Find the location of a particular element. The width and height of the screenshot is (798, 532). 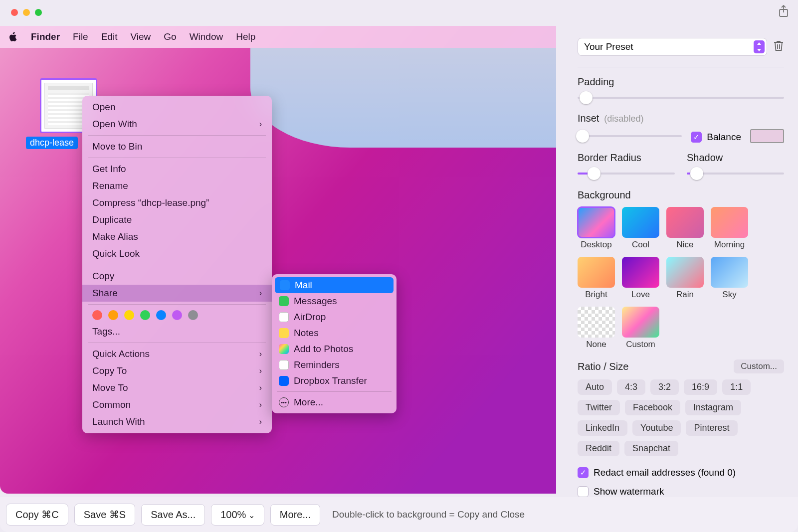

balance-checkbox: ✓ is located at coordinates (696, 137).